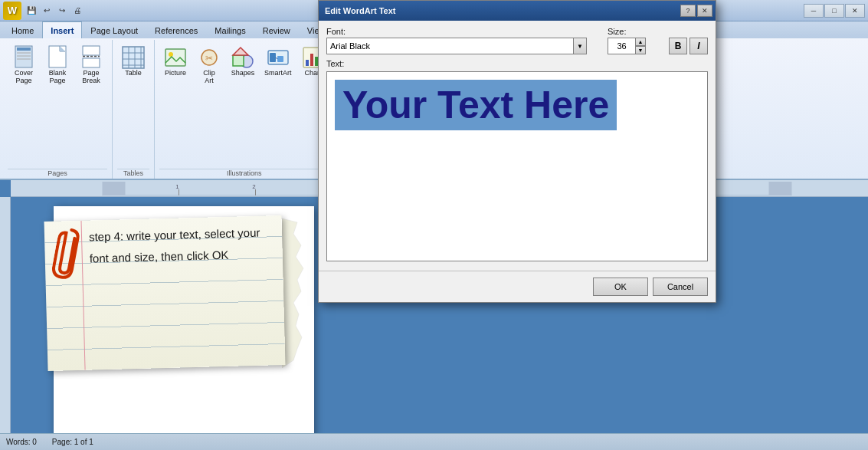  What do you see at coordinates (688, 46) in the screenshot?
I see `style-buttons: B I` at bounding box center [688, 46].